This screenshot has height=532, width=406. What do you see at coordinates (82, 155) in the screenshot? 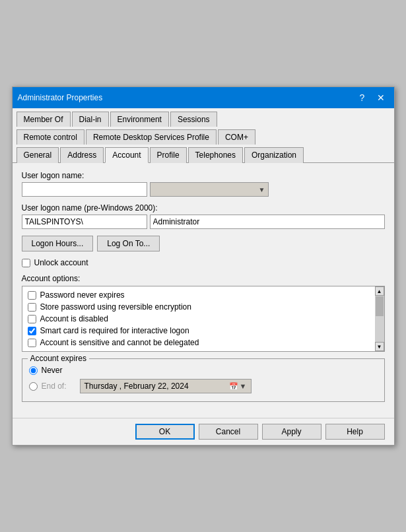
I see `tab-address: Address` at bounding box center [82, 155].